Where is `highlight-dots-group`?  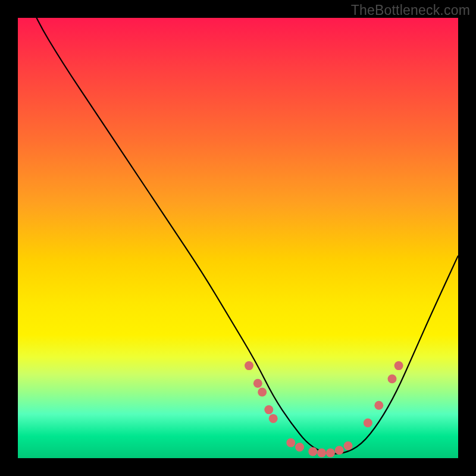
highlight-dots-group is located at coordinates (324, 409).